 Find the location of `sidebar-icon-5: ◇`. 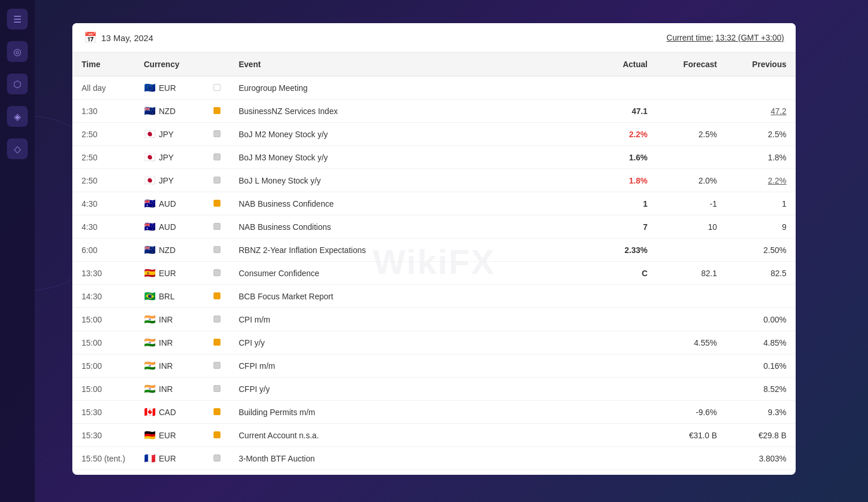

sidebar-icon-5: ◇ is located at coordinates (17, 149).